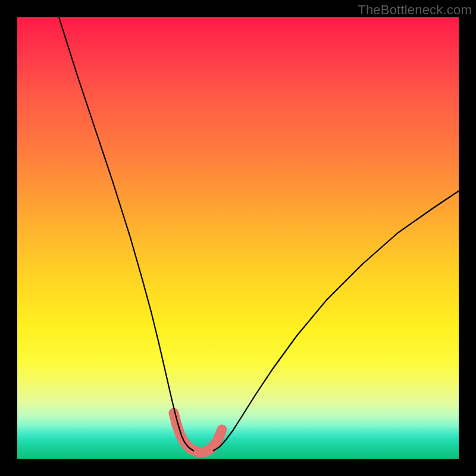 The image size is (476, 476). I want to click on watermark-label: TheBottleneck.com, so click(415, 10).